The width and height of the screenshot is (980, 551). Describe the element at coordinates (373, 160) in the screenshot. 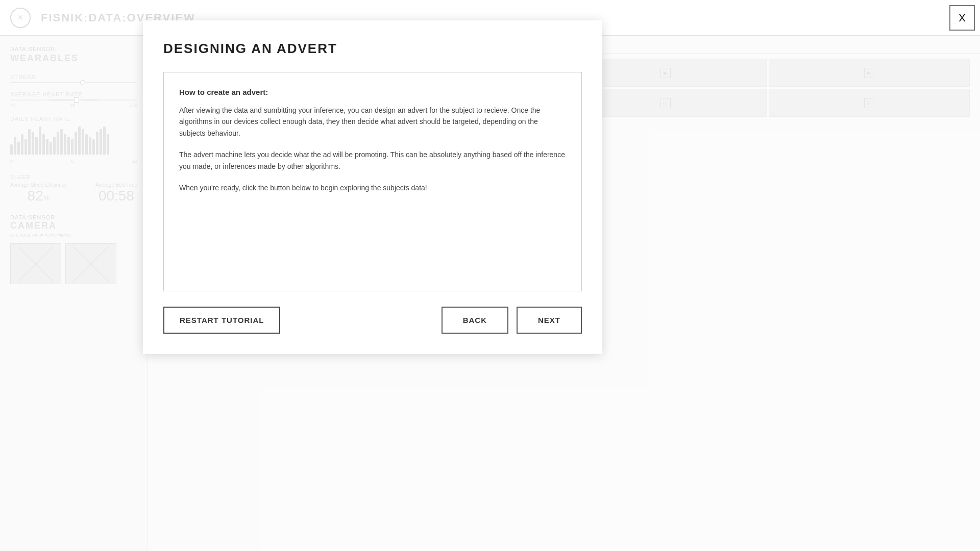

I see `modal-paragraph-2: The advert machine lets you decide what …` at that location.